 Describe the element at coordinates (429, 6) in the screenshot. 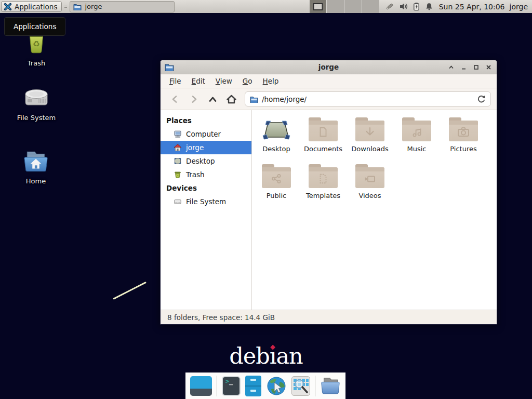

I see `notifications-bell-icon` at that location.